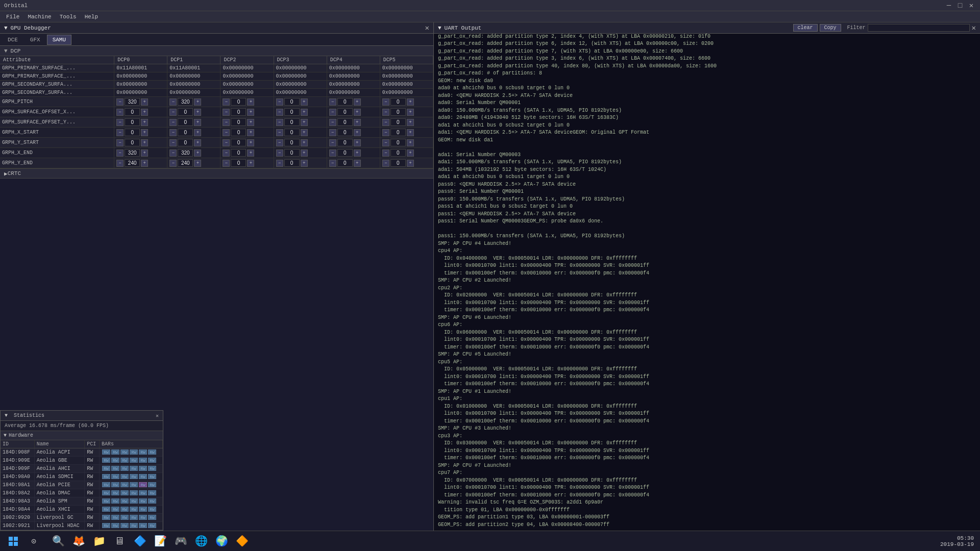 This screenshot has width=980, height=551. What do you see at coordinates (194, 143) in the screenshot?
I see `dcp-val-8-1: − +` at bounding box center [194, 143].